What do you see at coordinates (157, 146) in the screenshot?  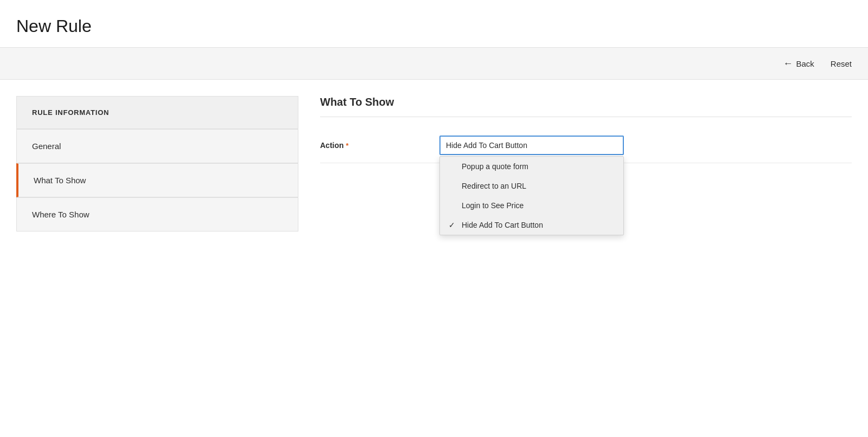 I see `general-label: General` at bounding box center [157, 146].